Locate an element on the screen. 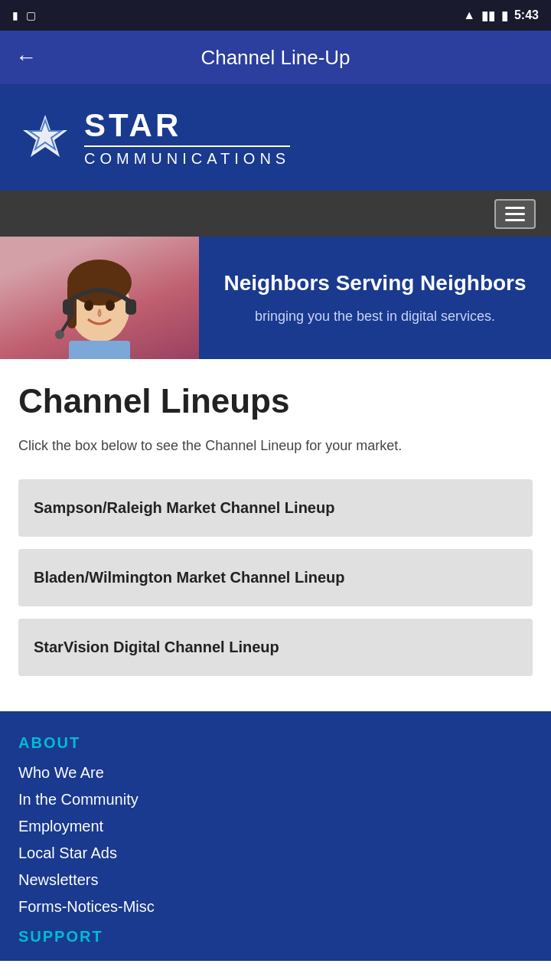  starvision-lineup-button: StarVision Digital Channel Lineup is located at coordinates (276, 648).